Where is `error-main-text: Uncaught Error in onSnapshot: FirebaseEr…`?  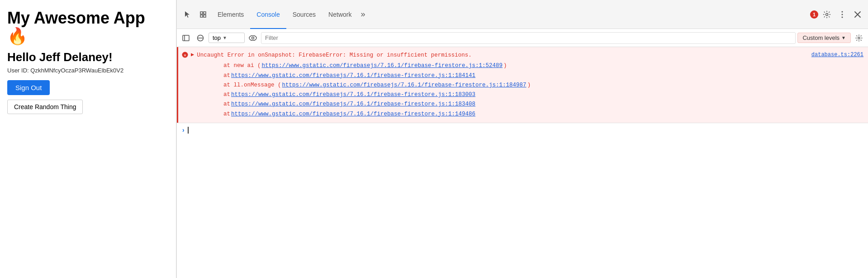
error-main-text: Uncaught Error in onSnapshot: FirebaseEr… is located at coordinates (503, 55).